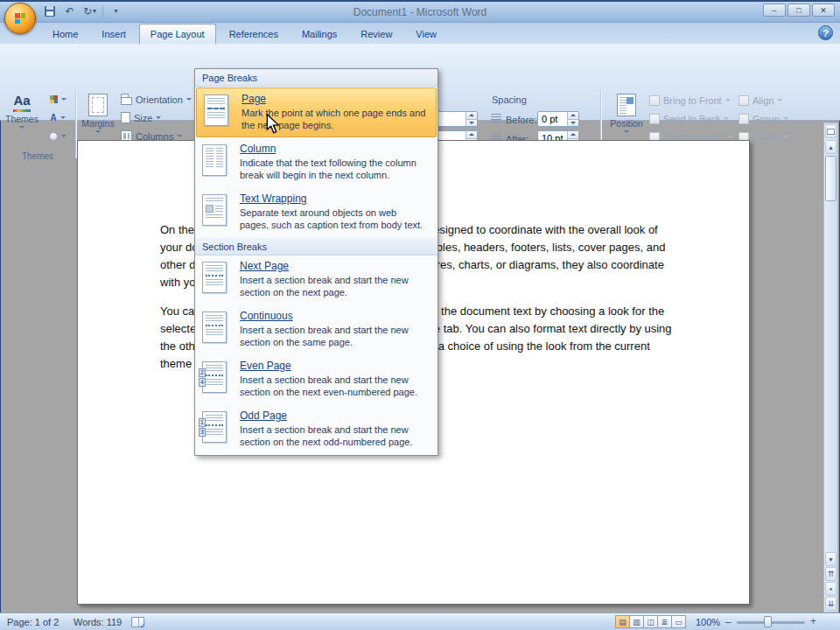 Image resolution: width=840 pixels, height=630 pixels. I want to click on zoom-in-button: +, so click(814, 621).